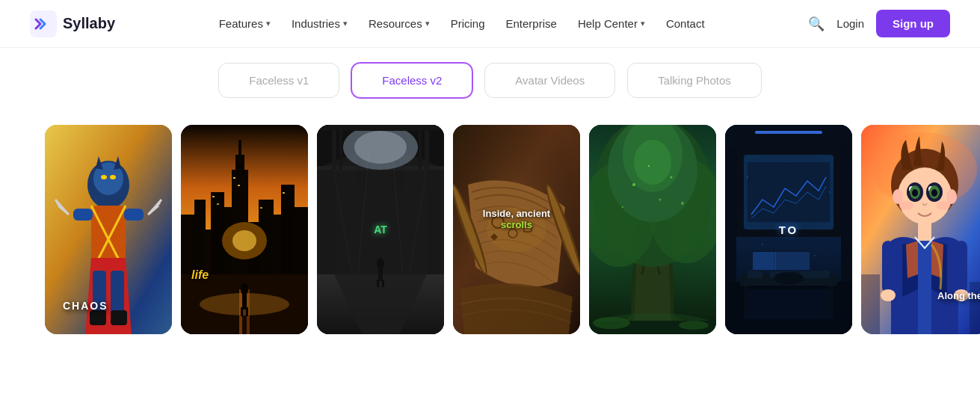  Describe the element at coordinates (517, 230) in the screenshot. I see `video-card: Inside, ancient scrolls` at that location.